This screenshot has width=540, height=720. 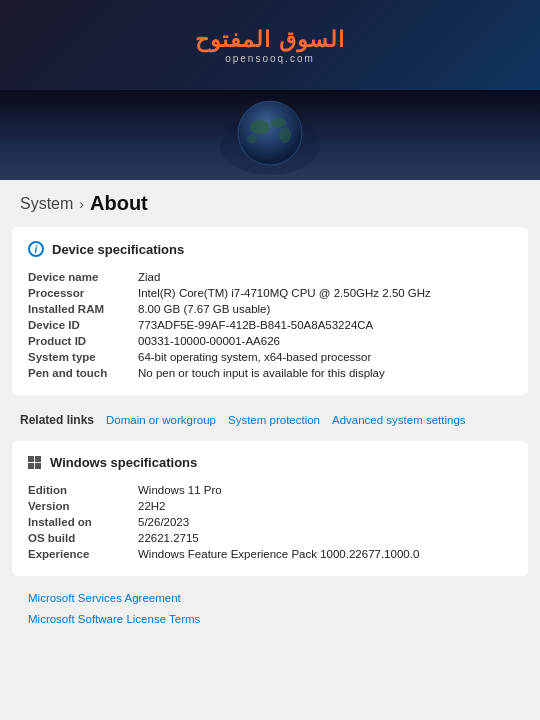 I want to click on spec-value: 64-bit operating system, x64-based proce…, so click(x=325, y=357).